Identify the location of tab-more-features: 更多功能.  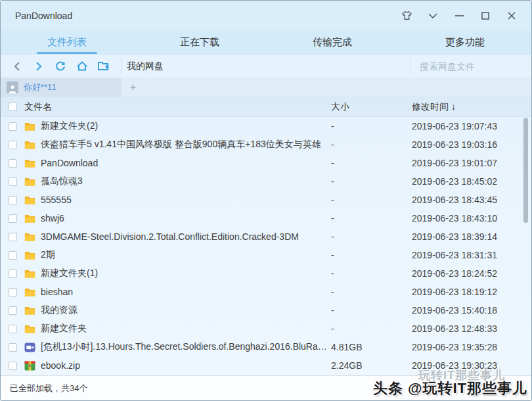
(465, 42).